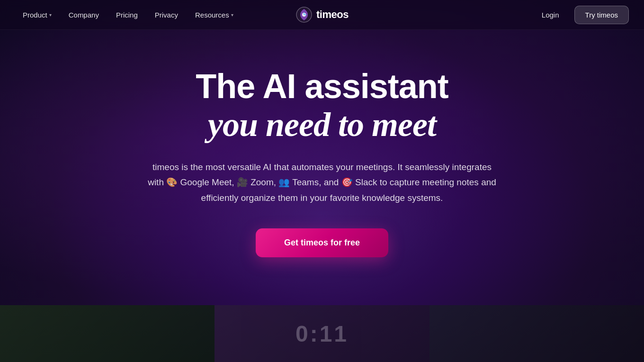 This screenshot has height=362, width=644. What do you see at coordinates (537, 334) in the screenshot?
I see `strip-right` at bounding box center [537, 334].